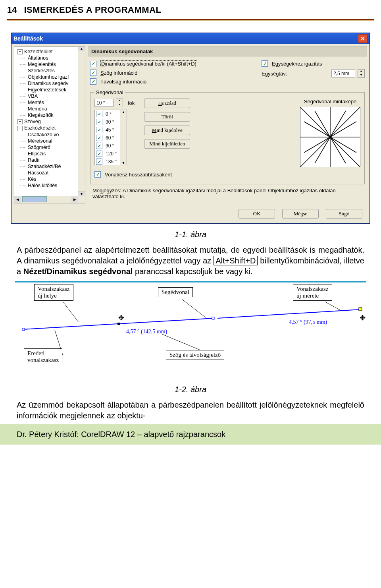 Image resolution: width=381 pixels, height=588 pixels. I want to click on angle-list: 0 °30 °45 °60 °90 °120 °135 °, so click(111, 137).